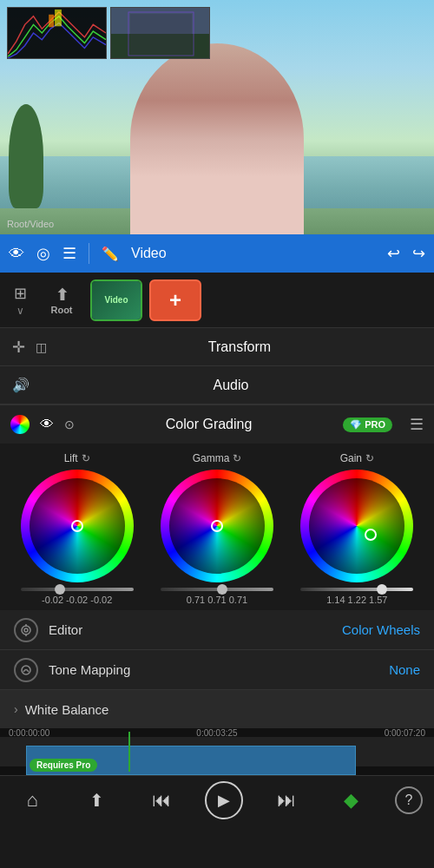 The width and height of the screenshot is (434, 868). What do you see at coordinates (217, 139) in the screenshot?
I see `video-bg-figure` at bounding box center [217, 139].